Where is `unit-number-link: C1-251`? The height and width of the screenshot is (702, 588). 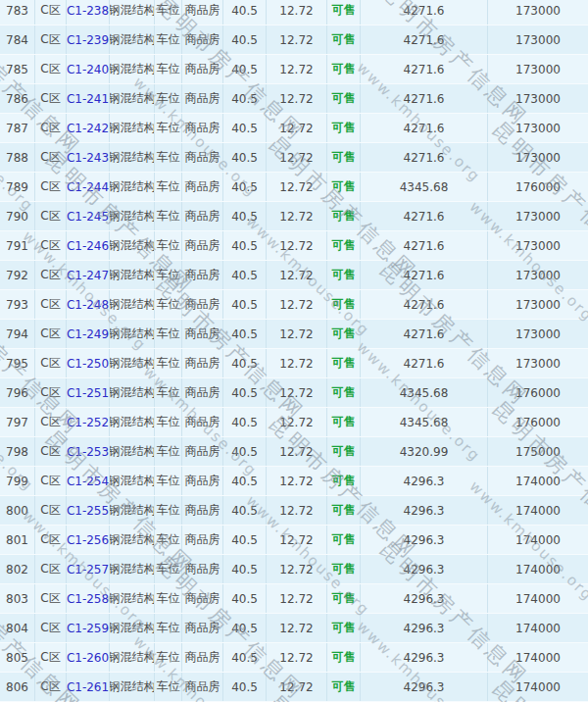 unit-number-link: C1-251 is located at coordinates (88, 392).